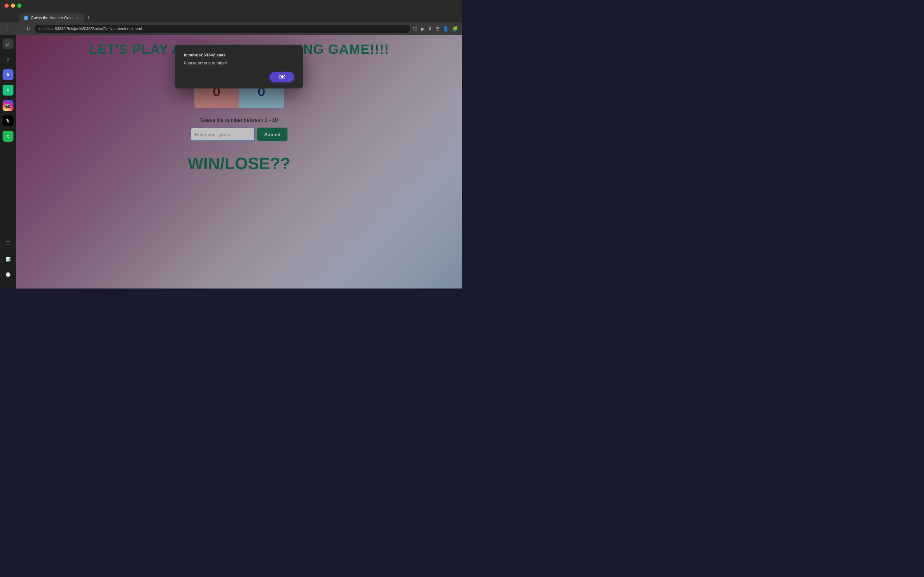 The image size is (924, 577). Describe the element at coordinates (26, 18) in the screenshot. I see `tab-favicon: G` at that location.